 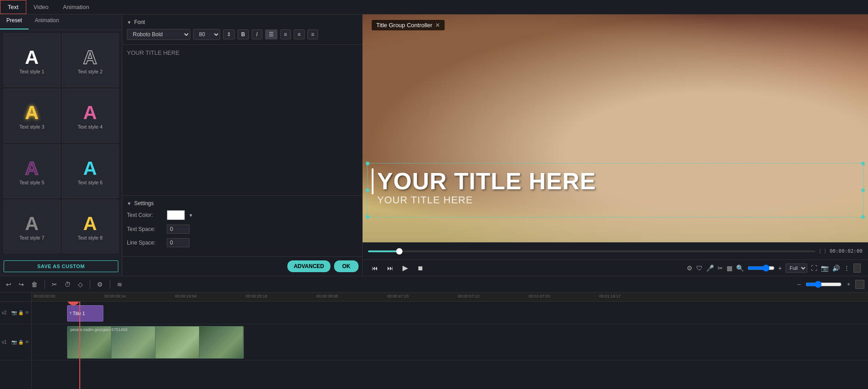 I want to click on color-picker-icon, so click(x=857, y=268).